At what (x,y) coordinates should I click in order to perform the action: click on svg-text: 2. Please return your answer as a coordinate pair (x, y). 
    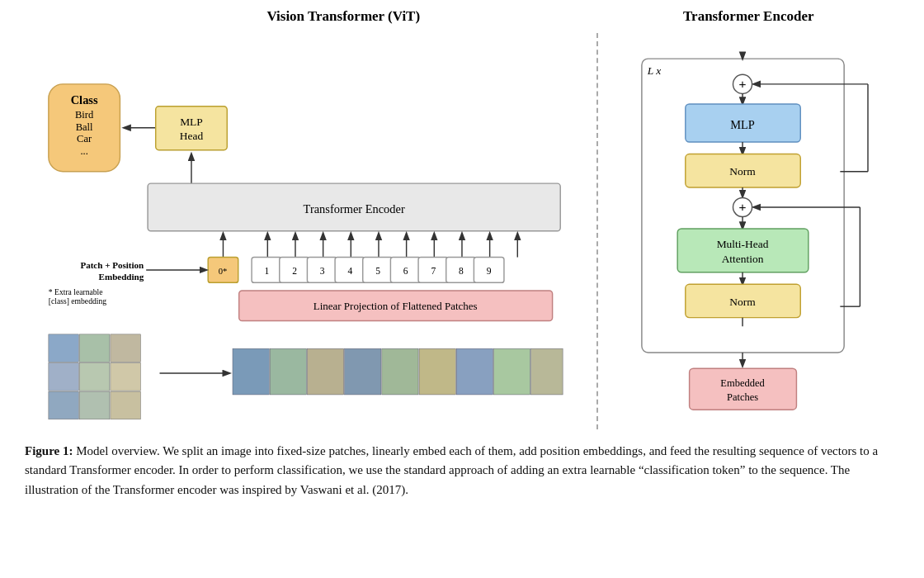
    Looking at the image, I should click on (295, 271).